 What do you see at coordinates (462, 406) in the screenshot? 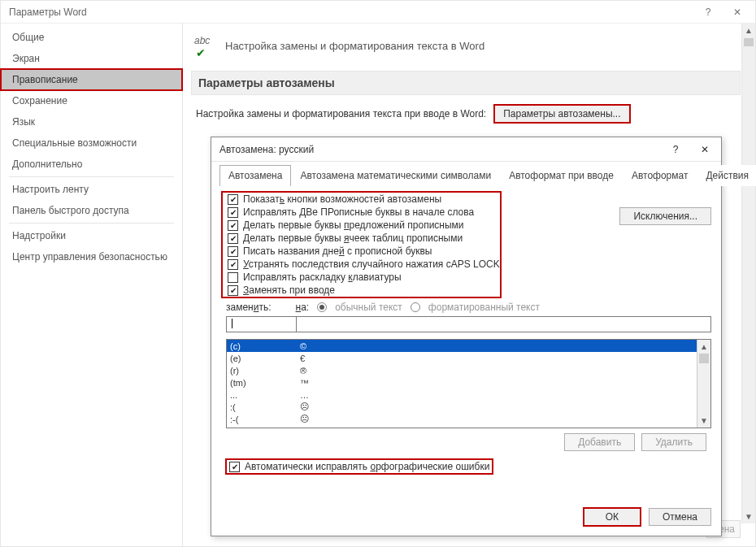
I see `table-row: :(☹` at bounding box center [462, 406].